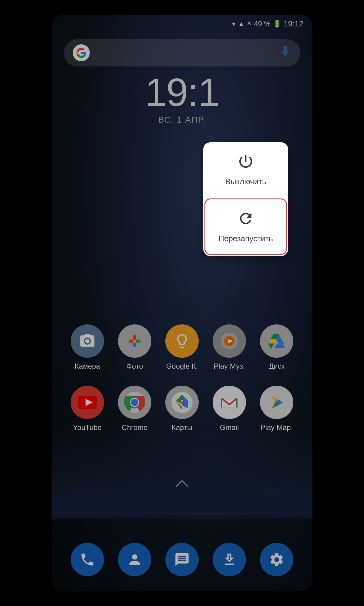  I want to click on shutdown-button: Выключить, so click(246, 170).